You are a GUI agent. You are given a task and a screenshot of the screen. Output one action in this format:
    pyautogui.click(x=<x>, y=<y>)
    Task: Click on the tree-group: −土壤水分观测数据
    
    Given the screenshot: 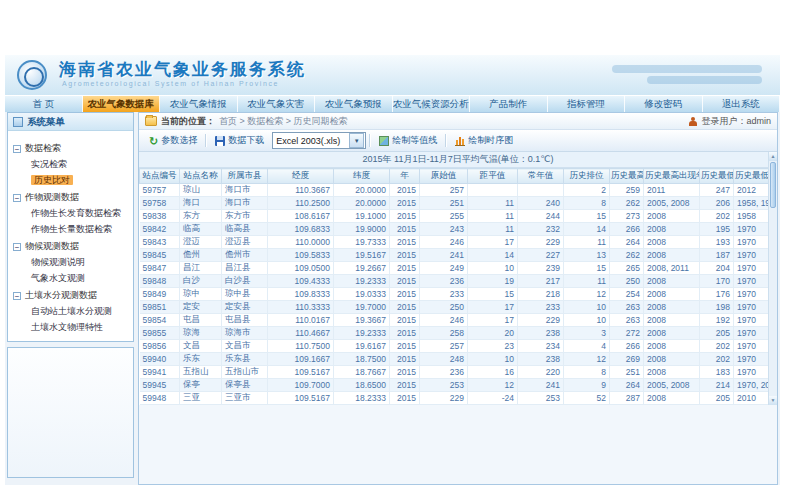 What is the action you would take?
    pyautogui.click(x=72, y=296)
    